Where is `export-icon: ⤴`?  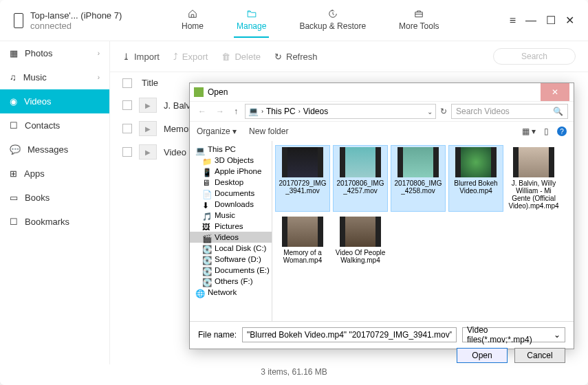 export-icon: ⤴ is located at coordinates (176, 56).